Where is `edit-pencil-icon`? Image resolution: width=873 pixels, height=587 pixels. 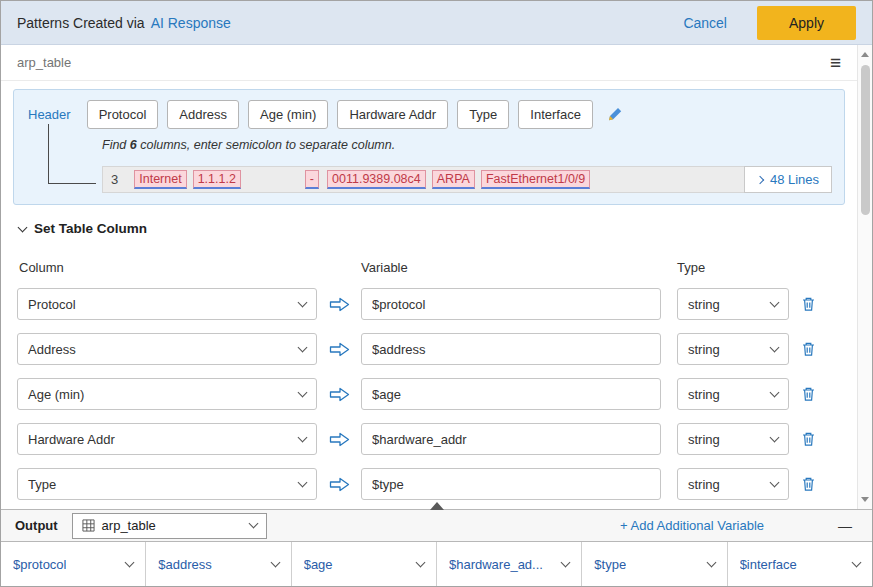
edit-pencil-icon is located at coordinates (614, 114).